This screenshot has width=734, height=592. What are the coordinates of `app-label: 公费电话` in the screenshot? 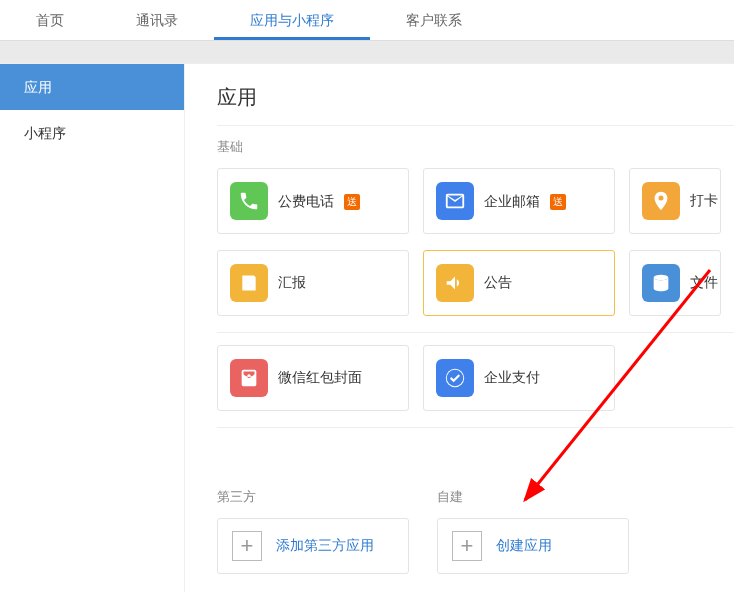 It's located at (306, 201).